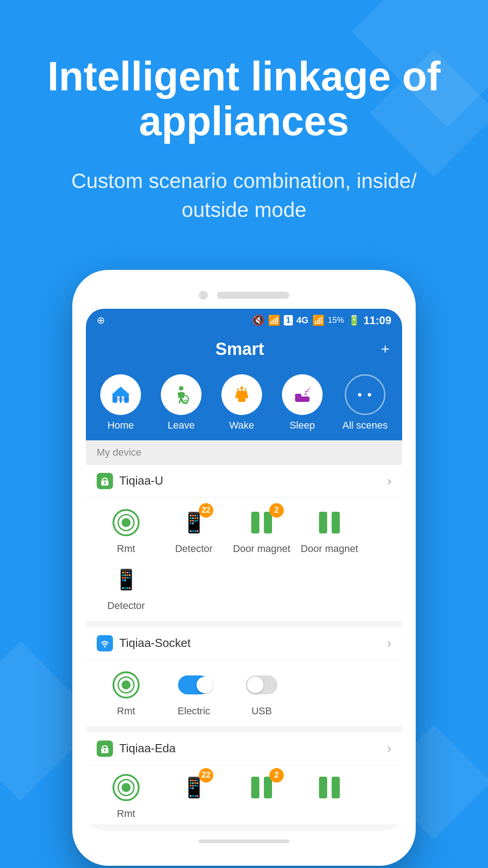 This screenshot has width=488, height=868. Describe the element at coordinates (288, 320) in the screenshot. I see `sim-icon: 1` at that location.